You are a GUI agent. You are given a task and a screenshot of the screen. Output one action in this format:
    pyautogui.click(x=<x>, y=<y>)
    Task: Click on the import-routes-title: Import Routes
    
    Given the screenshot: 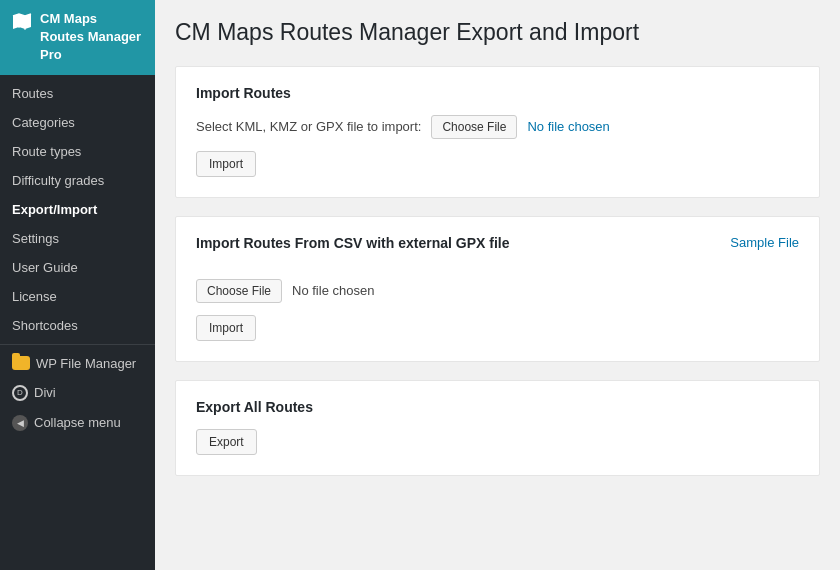 What is the action you would take?
    pyautogui.click(x=498, y=93)
    